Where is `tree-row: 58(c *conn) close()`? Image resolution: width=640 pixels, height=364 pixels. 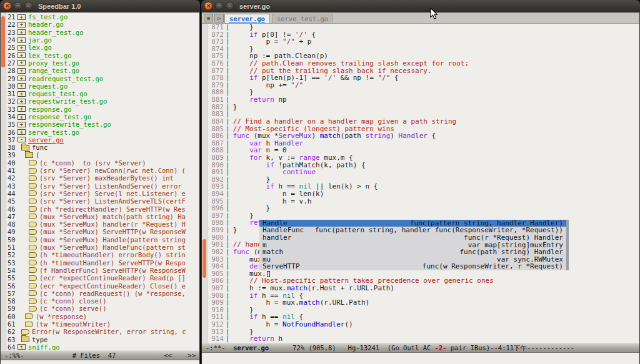
tree-row: 58(c *conn) close() is located at coordinates (102, 301).